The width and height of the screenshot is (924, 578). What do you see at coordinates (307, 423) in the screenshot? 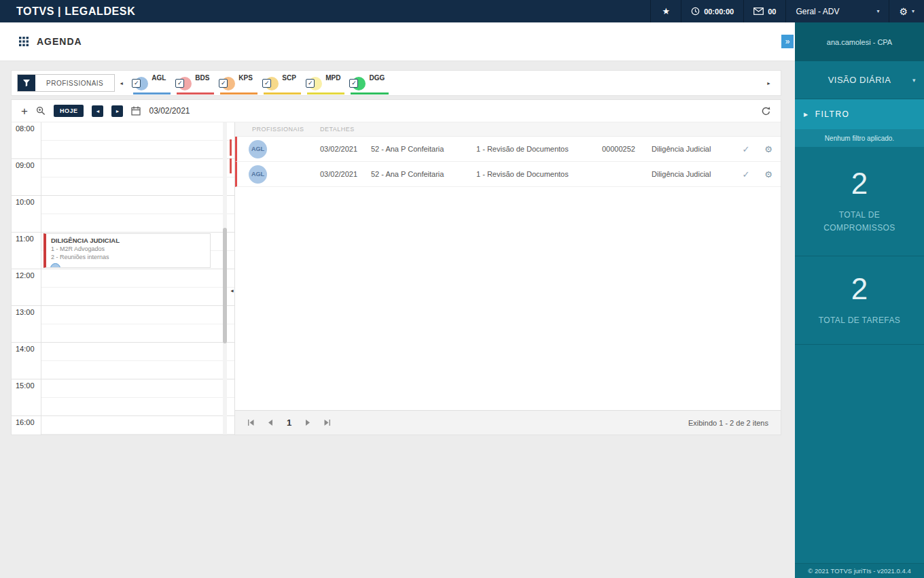
I see `next-page-button` at bounding box center [307, 423].